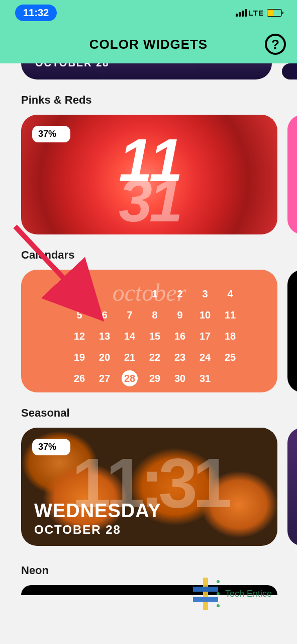 The height and width of the screenshot is (644, 297). What do you see at coordinates (149, 200) in the screenshot?
I see `widget-day: 31` at bounding box center [149, 200].